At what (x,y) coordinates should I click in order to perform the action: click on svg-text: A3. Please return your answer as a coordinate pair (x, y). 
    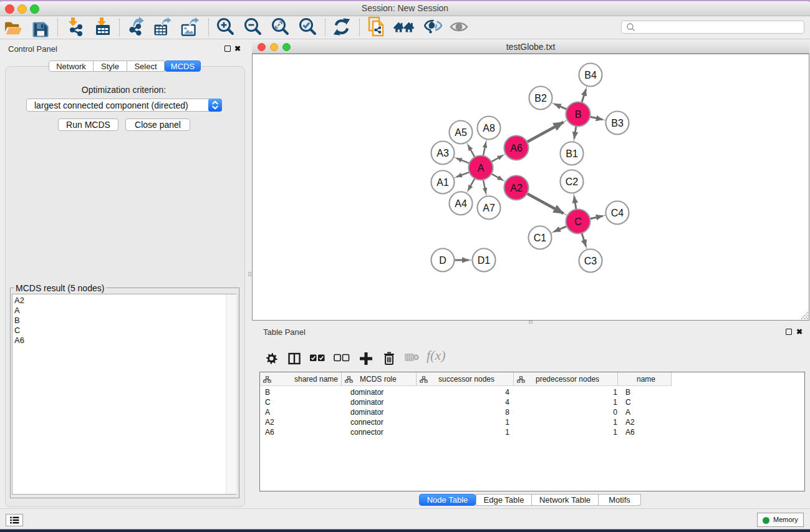
    Looking at the image, I should click on (443, 153).